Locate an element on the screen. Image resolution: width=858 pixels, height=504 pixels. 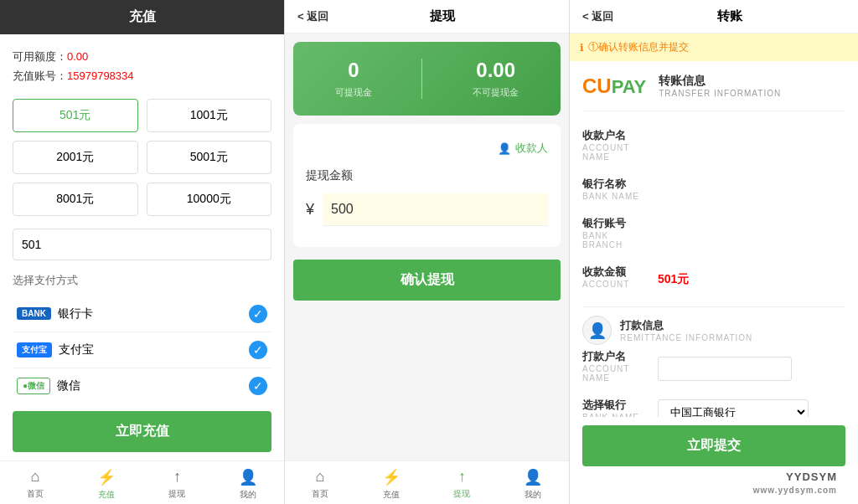
amount-btn-5001: 5001元 is located at coordinates (209, 157).